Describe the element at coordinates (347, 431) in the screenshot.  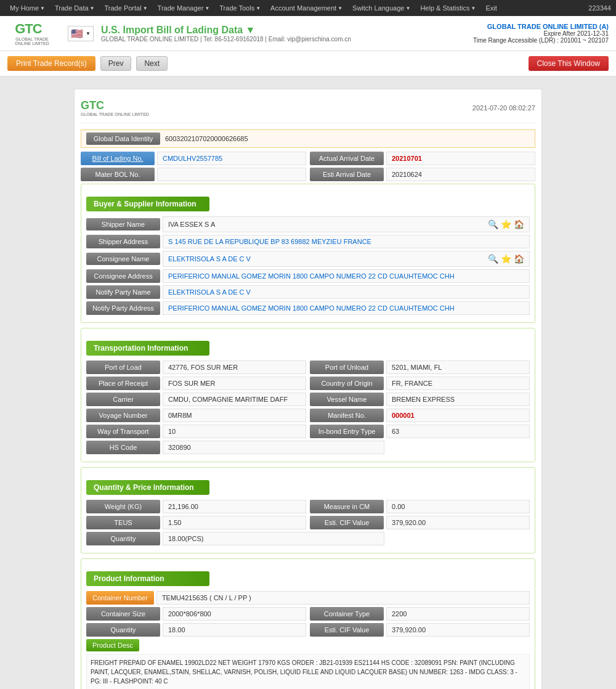
I see `in-bond-entry-label: In-bond Entry Type` at that location.